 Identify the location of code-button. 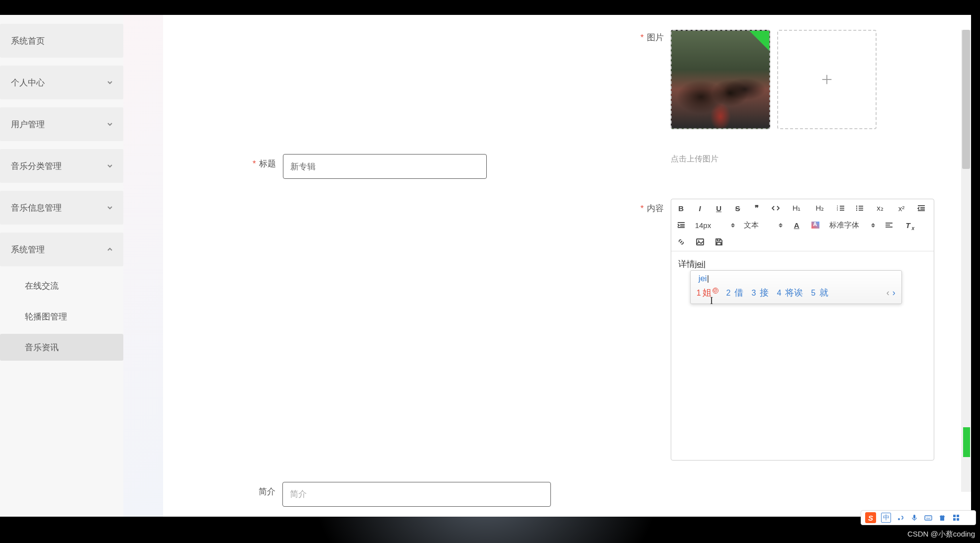
(776, 208).